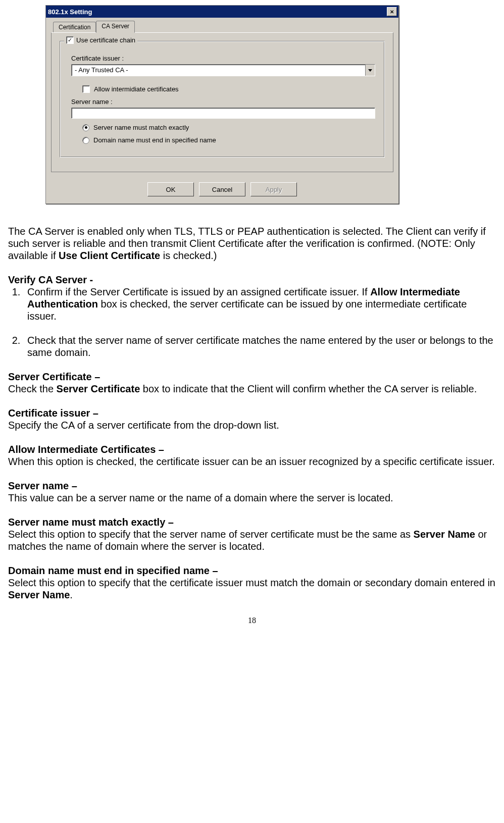  I want to click on chevron-down-icon, so click(370, 71).